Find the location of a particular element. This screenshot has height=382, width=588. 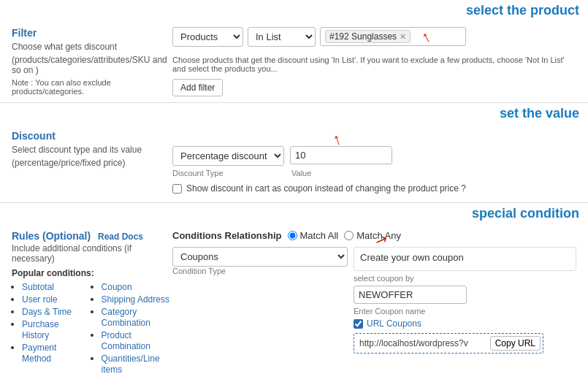

cond-payment-method: Payment Method is located at coordinates (39, 354).